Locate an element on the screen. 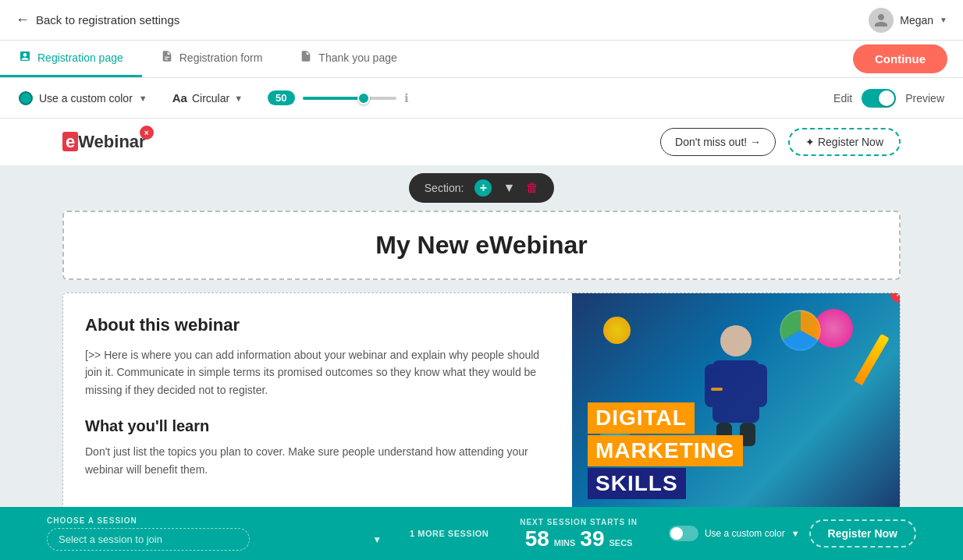 The image size is (963, 560). bottom-right-group: Use a custom color ▼ Register Now is located at coordinates (793, 533).